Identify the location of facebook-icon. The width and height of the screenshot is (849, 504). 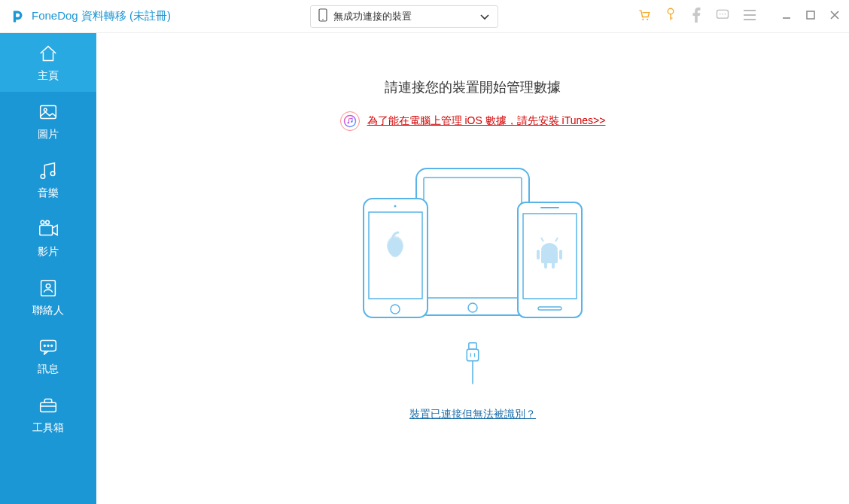
(696, 17).